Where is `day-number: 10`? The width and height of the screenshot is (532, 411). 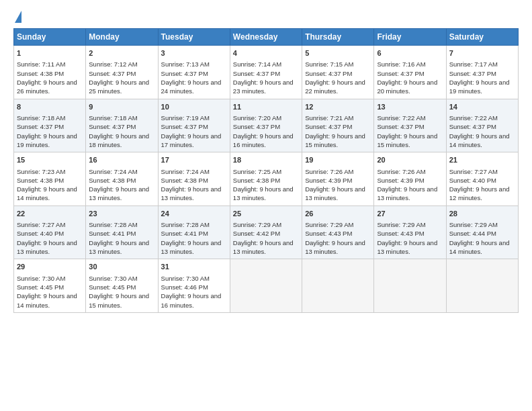 day-number: 10 is located at coordinates (194, 107).